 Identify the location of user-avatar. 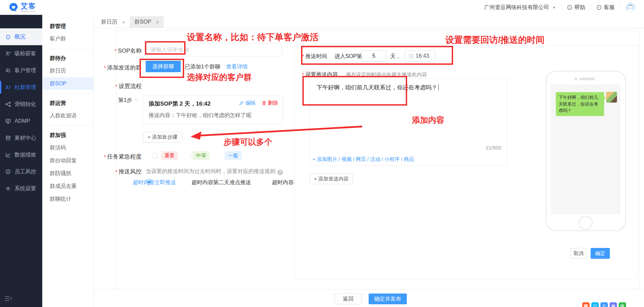
(630, 7).